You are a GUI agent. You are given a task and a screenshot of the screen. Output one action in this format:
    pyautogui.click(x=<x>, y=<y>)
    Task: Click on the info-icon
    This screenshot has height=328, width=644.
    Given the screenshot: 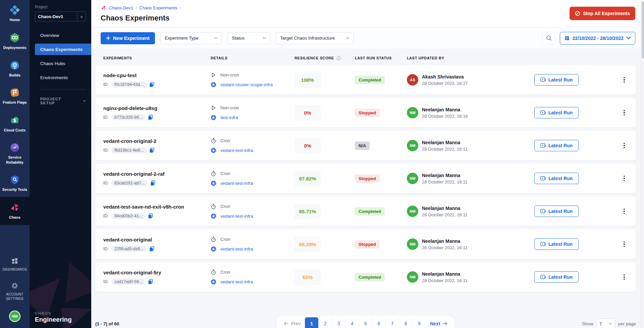 What is the action you would take?
    pyautogui.click(x=339, y=58)
    